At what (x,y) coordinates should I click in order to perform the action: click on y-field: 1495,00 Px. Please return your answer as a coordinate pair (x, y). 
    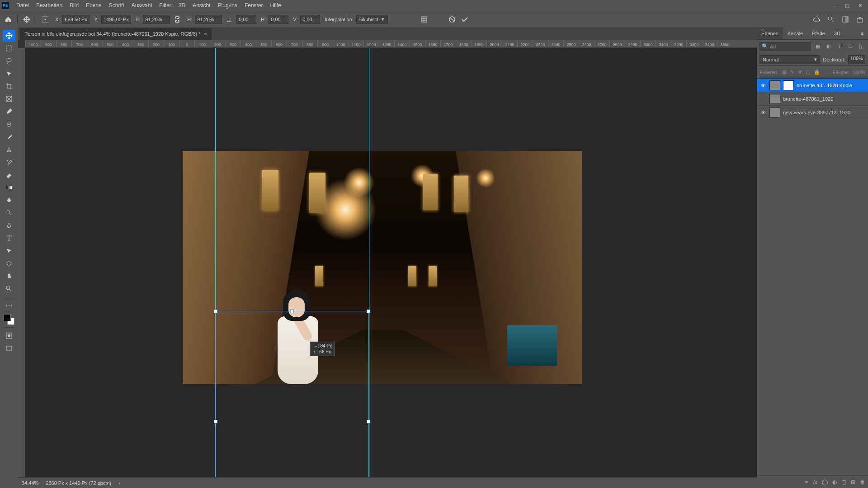
    Looking at the image, I should click on (116, 19).